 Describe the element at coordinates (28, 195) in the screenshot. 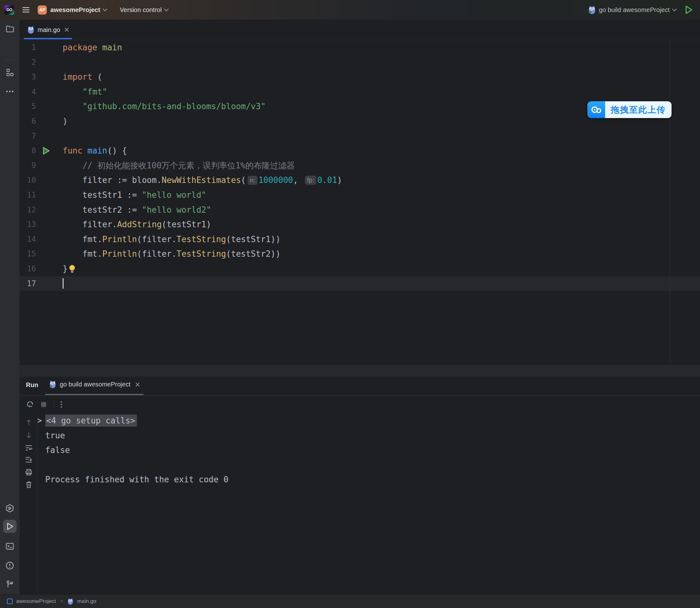

I see `line-number: 11` at that location.